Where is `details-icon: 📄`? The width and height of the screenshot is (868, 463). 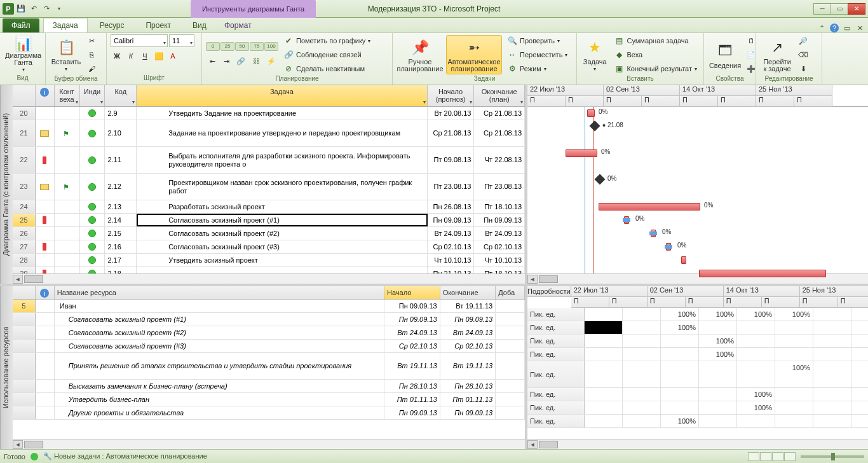
details-icon: 📄 is located at coordinates (751, 55).